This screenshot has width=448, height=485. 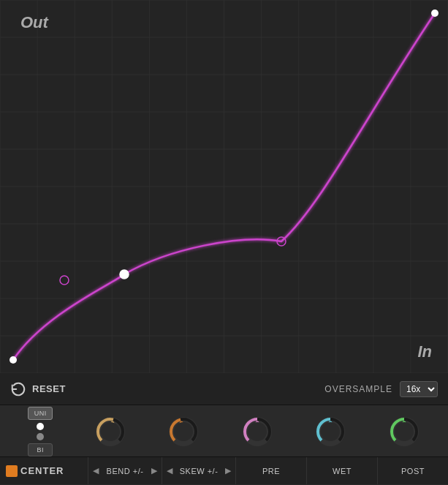 What do you see at coordinates (34, 23) in the screenshot?
I see `out-label: Out` at bounding box center [34, 23].